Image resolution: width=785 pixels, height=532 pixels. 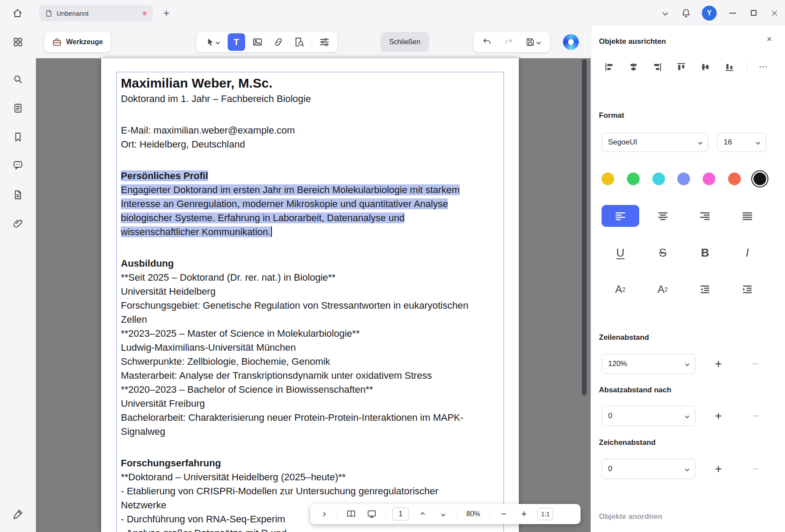 What do you see at coordinates (301, 362) in the screenshot?
I see `document-text-line: Schwerpunkte: Zellbiologie, Biochemie, G…` at bounding box center [301, 362].